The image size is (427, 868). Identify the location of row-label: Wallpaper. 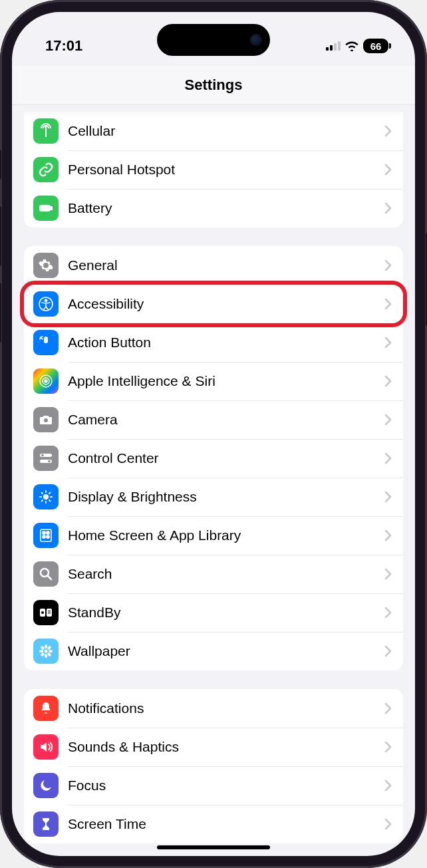
(226, 651).